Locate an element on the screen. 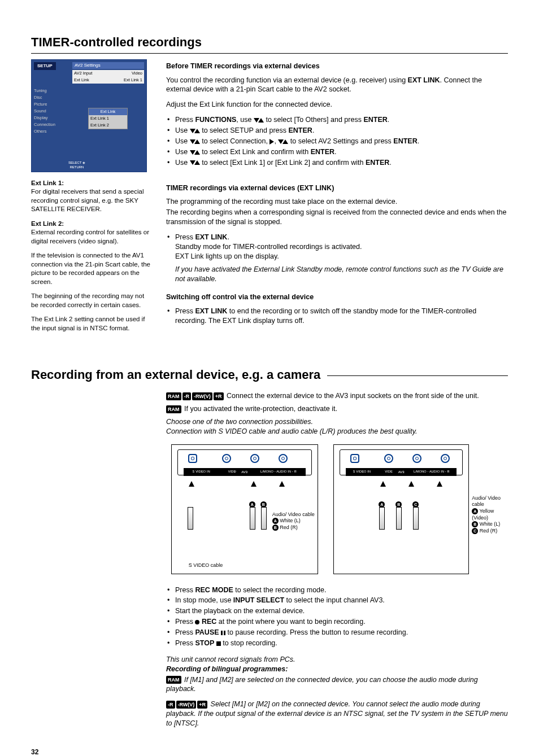  t: to select Connection, is located at coordinates (235, 141).